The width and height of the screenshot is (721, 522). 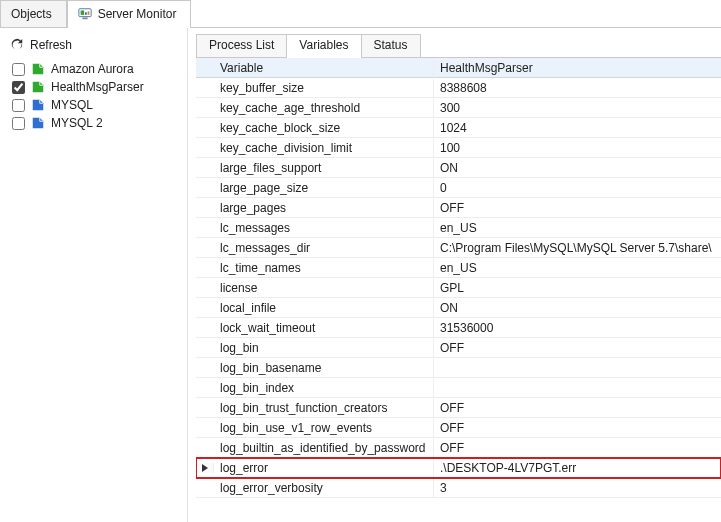 What do you see at coordinates (578, 468) in the screenshot?
I see `variable-value-cell: .\DESKTOP-4LV7PGT.err` at bounding box center [578, 468].